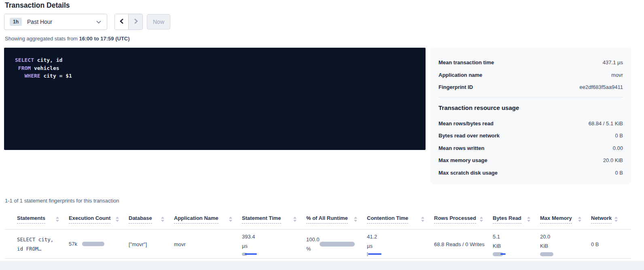 Image resolution: width=644 pixels, height=270 pixels. I want to click on summary-row: Max memory usage 20.0 KiB, so click(531, 163).